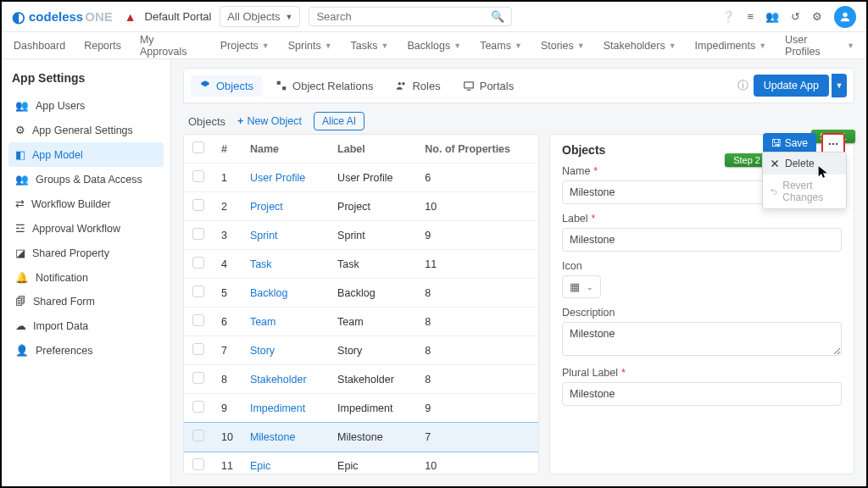 The height and width of the screenshot is (488, 868). I want to click on tab-roles: Roles, so click(417, 86).